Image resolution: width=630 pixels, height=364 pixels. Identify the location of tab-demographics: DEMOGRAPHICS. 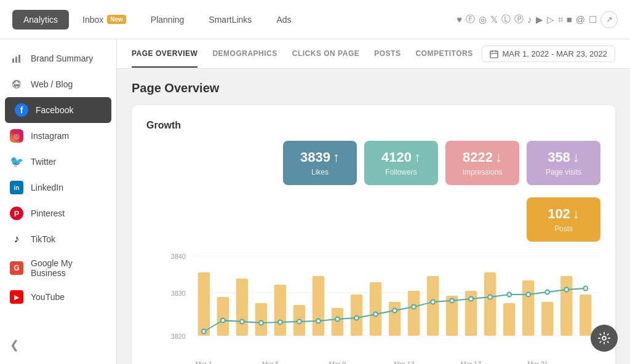
(245, 54).